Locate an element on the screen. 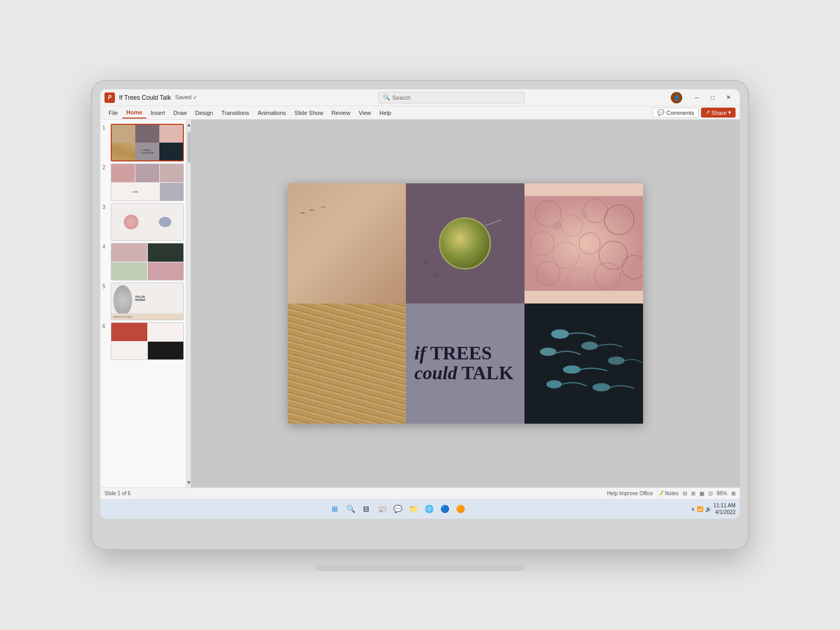  windows-taskbar: ⊞ 🔍 ⊟ 📰 💬 📁 🌐 🔵 🟠 ∧ 📶 🔊 11:11 AM is located at coordinates (420, 509).